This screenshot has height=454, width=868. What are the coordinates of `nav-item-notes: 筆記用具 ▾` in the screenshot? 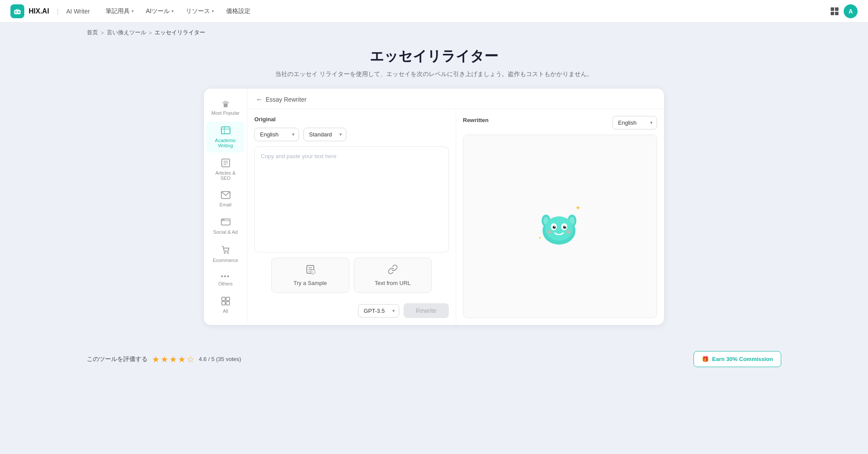 It's located at (120, 11).